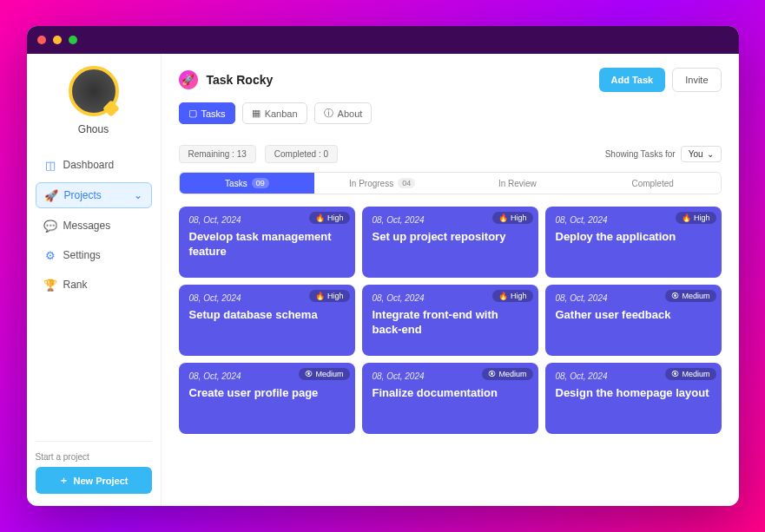 The image size is (765, 532). I want to click on dashboard-icon: ◫, so click(50, 165).